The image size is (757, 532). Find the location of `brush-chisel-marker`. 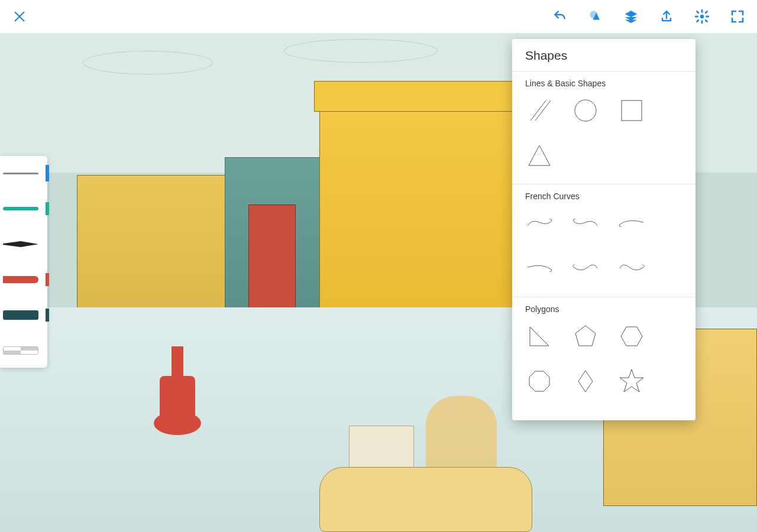

brush-chisel-marker is located at coordinates (24, 280).